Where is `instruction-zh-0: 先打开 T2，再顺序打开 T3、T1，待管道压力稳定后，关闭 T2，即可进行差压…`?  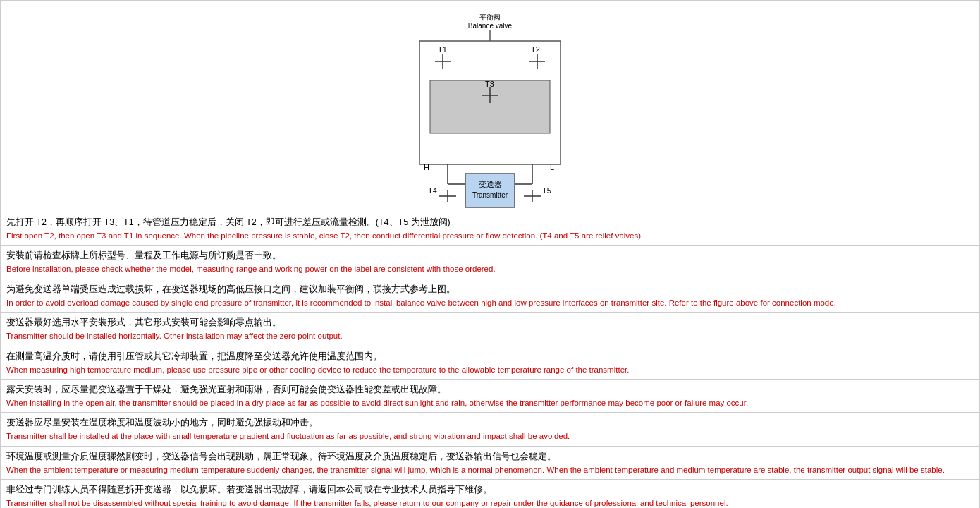
instruction-zh-0: 先打开 T2，再顺序打开 T3、T1，待管道压力稳定后，关闭 T2，即可进行差压… is located at coordinates (490, 222).